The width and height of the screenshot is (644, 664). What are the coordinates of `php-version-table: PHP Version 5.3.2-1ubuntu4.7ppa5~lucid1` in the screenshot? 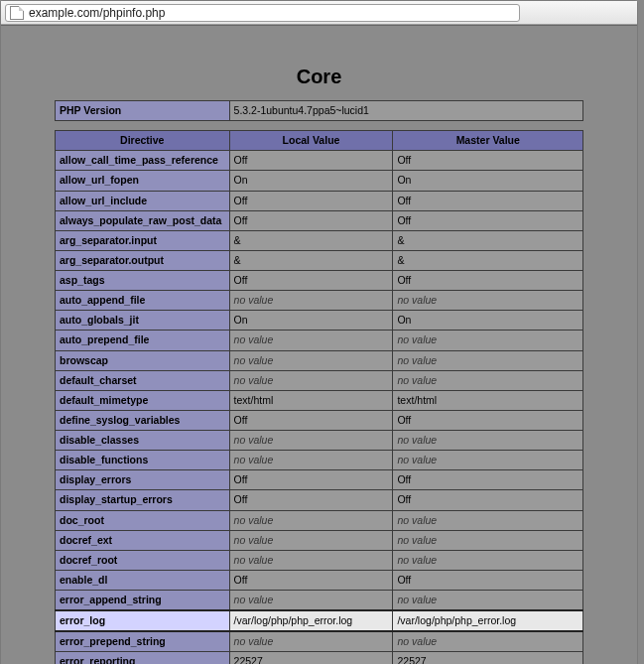 It's located at (320, 111).